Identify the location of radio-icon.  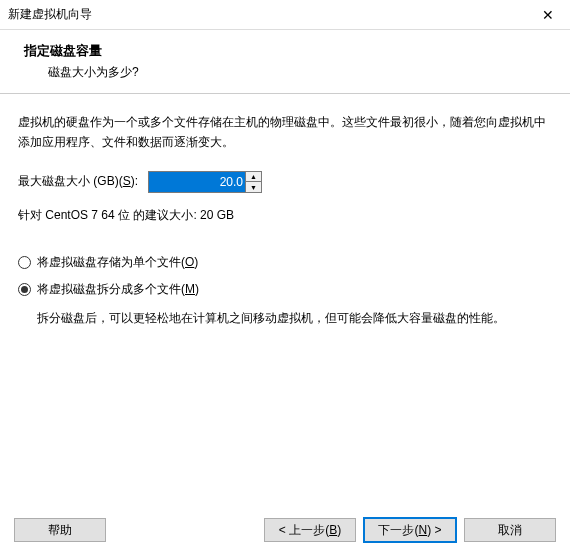
(24, 262).